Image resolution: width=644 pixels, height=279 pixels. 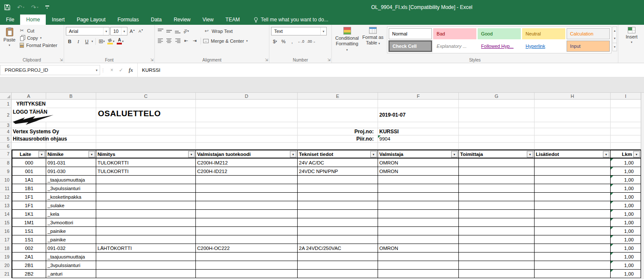 What do you see at coordinates (6, 104) in the screenshot?
I see `row-header-1: 1` at bounding box center [6, 104].